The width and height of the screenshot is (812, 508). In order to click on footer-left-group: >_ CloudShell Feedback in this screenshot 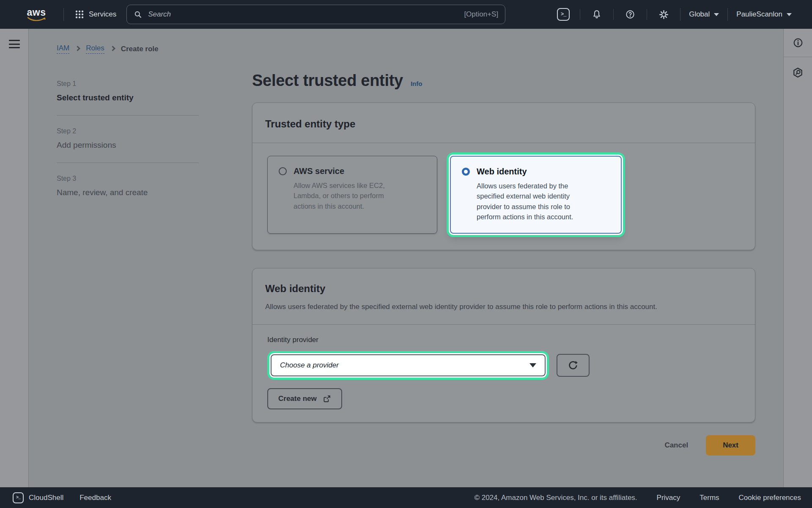, I will do `click(62, 498)`.